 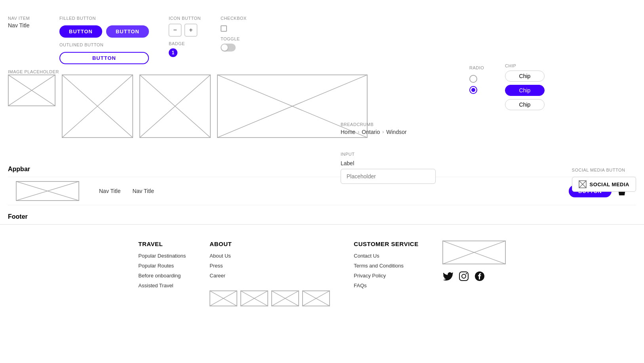 I want to click on footer-travel-link-3: Before onboarding, so click(x=162, y=276).